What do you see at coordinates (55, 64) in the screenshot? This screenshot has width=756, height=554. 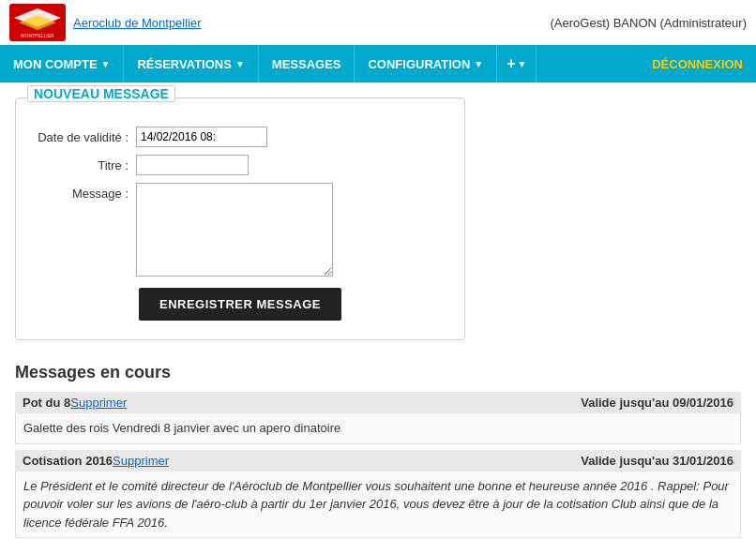 I see `nav-mon-compte-label: MON COMPTE` at bounding box center [55, 64].